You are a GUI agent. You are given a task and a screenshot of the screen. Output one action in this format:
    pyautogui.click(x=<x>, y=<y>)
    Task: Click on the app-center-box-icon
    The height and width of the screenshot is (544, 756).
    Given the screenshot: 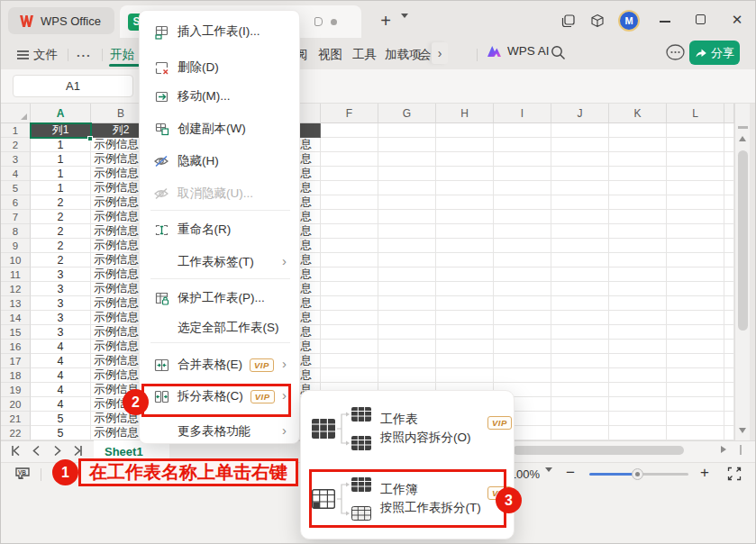 What is the action you would take?
    pyautogui.click(x=597, y=21)
    